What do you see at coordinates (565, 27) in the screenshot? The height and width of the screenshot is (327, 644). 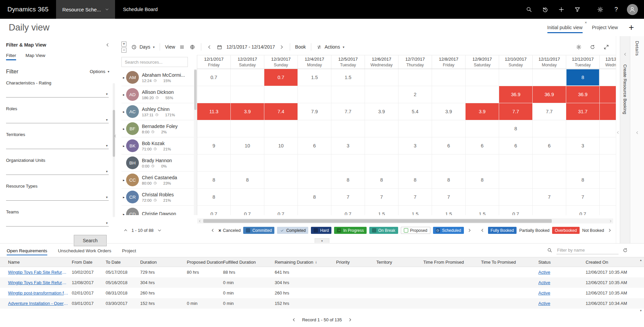 I see `view-tab-initial-public-view: Initial public view×` at bounding box center [565, 27].